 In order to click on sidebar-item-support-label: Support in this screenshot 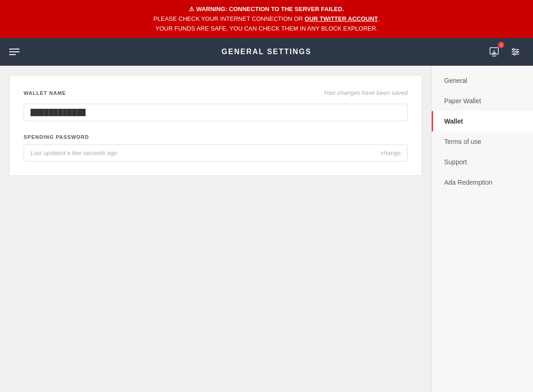, I will do `click(455, 162)`.